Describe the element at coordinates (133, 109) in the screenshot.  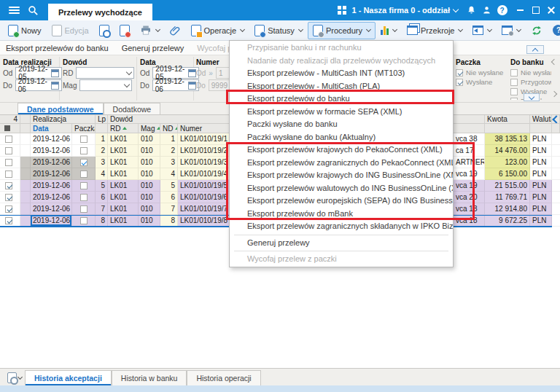
I see `tab-dodatkowe: Dodatkowe` at that location.